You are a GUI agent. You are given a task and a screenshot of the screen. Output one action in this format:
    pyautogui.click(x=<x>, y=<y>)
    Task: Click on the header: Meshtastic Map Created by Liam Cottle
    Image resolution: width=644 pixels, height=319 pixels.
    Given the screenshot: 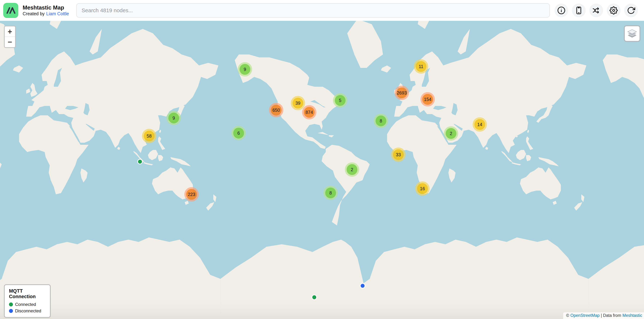 What is the action you would take?
    pyautogui.click(x=322, y=10)
    